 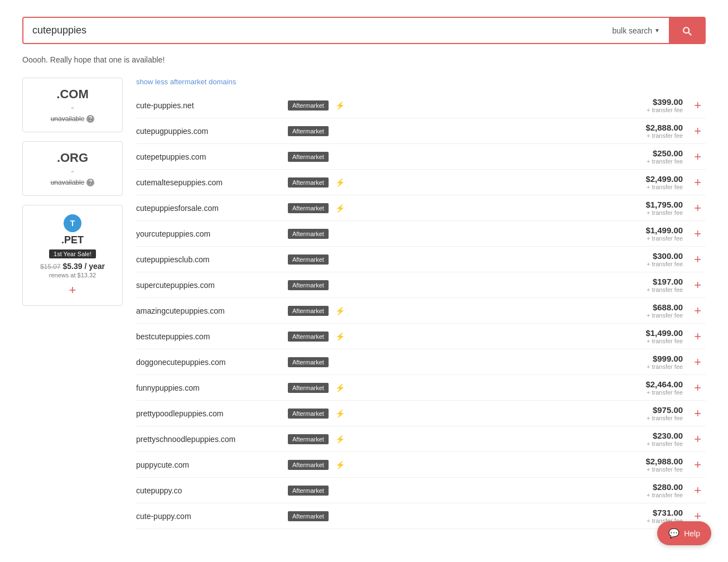 What do you see at coordinates (517, 435) in the screenshot?
I see `price-main: $230.00` at bounding box center [517, 435].